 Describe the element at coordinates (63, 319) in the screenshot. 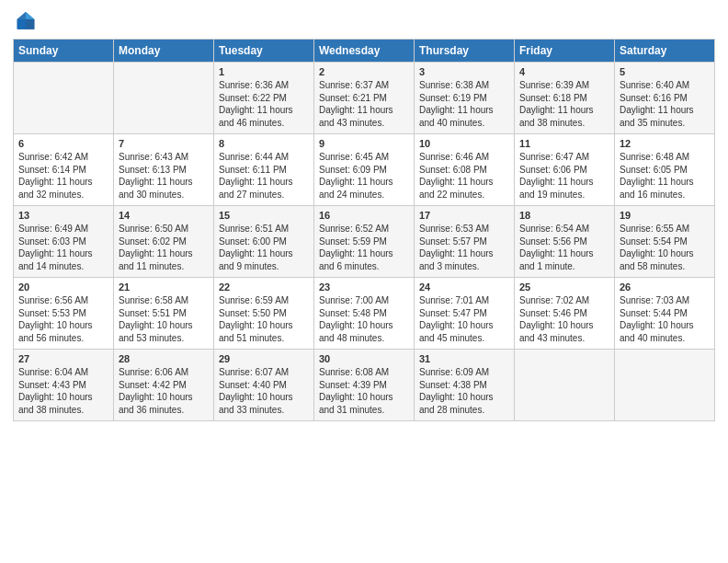

I see `day-info: Sunrise: 6:56 AM Sunset: 5:53 PM Dayligh…` at that location.